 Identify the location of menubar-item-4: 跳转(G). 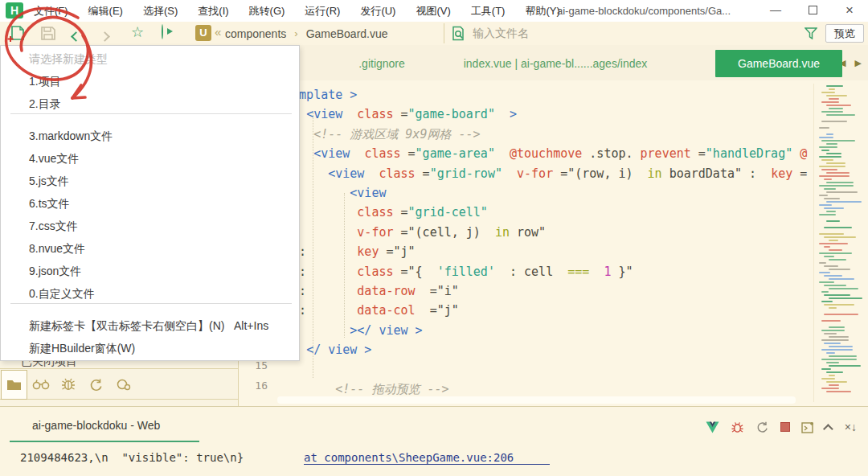
(267, 11).